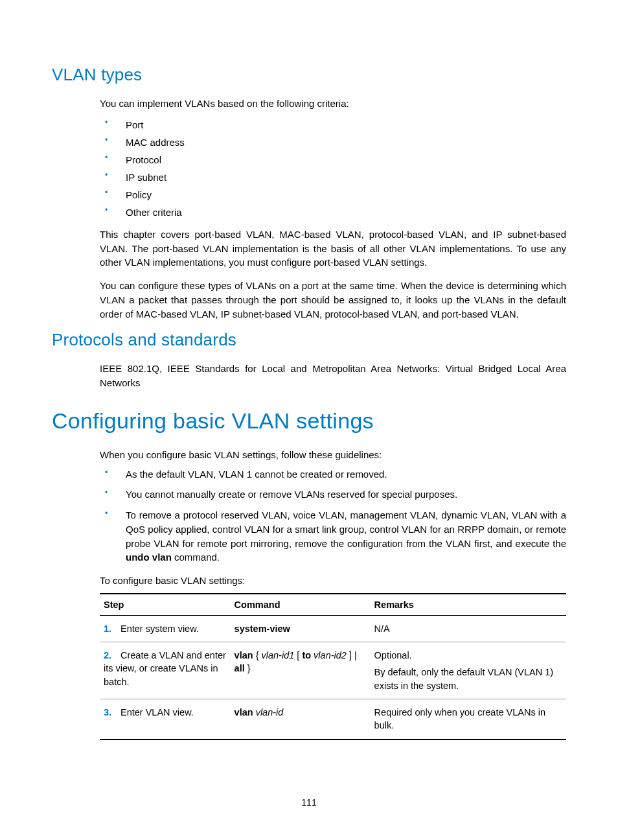 This screenshot has height=840, width=618. Describe the element at coordinates (468, 679) in the screenshot. I see `remarks-line: By default, only the default VLAN (VLAN …` at that location.